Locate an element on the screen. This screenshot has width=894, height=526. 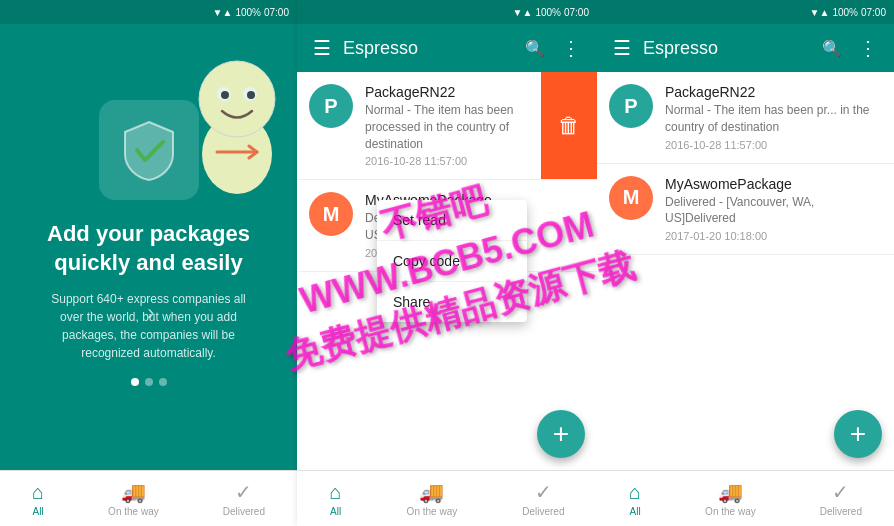
right-status-icons: ▼▲ 100% 07:00 is located at coordinates (848, 12).